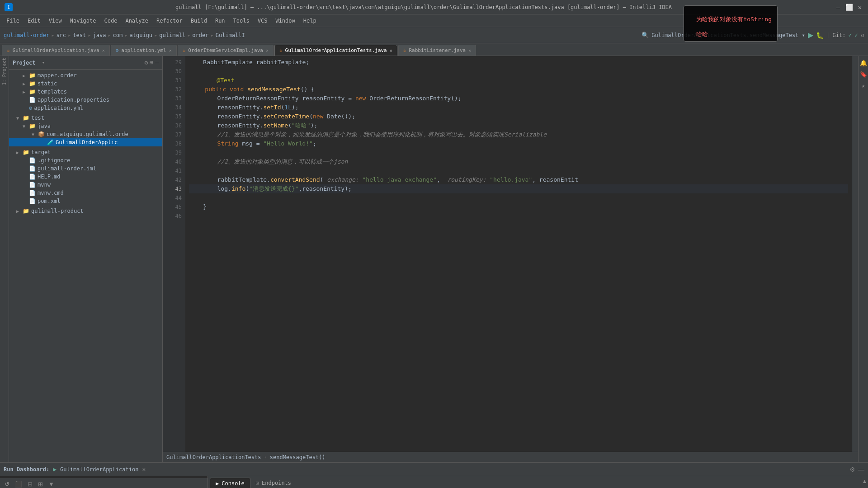 This screenshot has height=488, width=868. I want to click on tab-close-1: ✕, so click(104, 51).